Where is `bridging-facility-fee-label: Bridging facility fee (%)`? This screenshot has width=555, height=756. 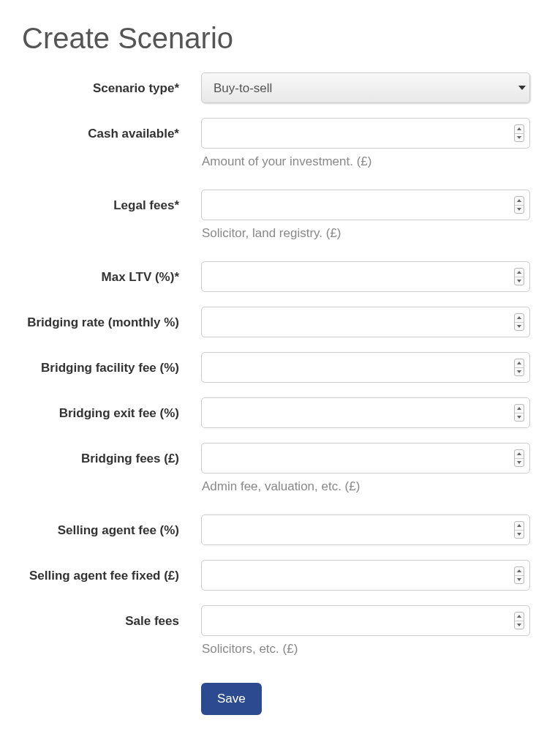
bridging-facility-fee-label: Bridging facility fee (%) is located at coordinates (111, 364).